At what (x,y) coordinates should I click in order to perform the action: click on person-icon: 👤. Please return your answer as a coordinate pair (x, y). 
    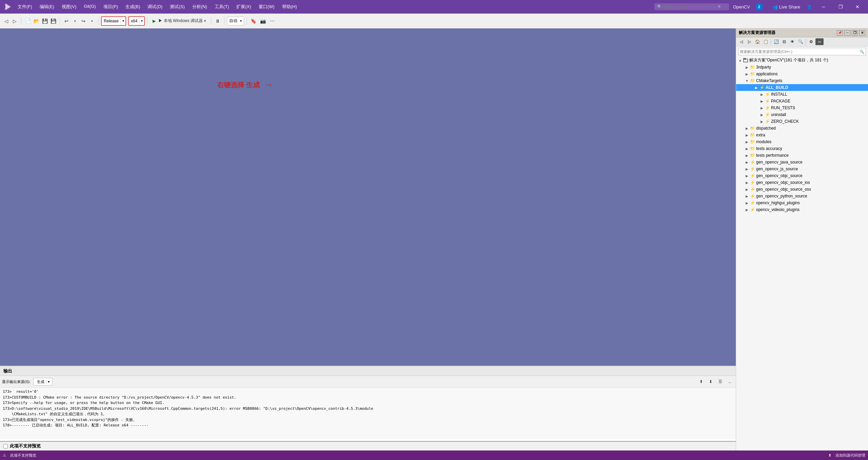
    Looking at the image, I should click on (809, 7).